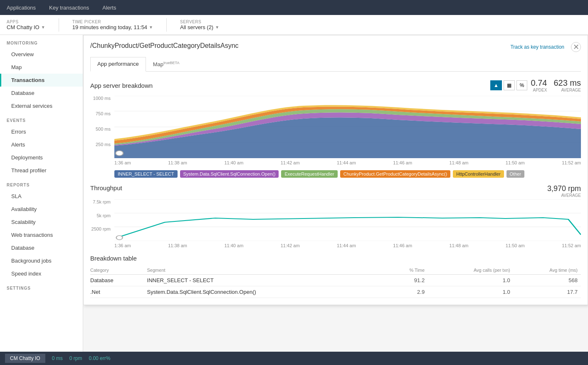 Image resolution: width=588 pixels, height=365 pixels. I want to click on breakdown-ctrl-bar: ▦, so click(509, 85).